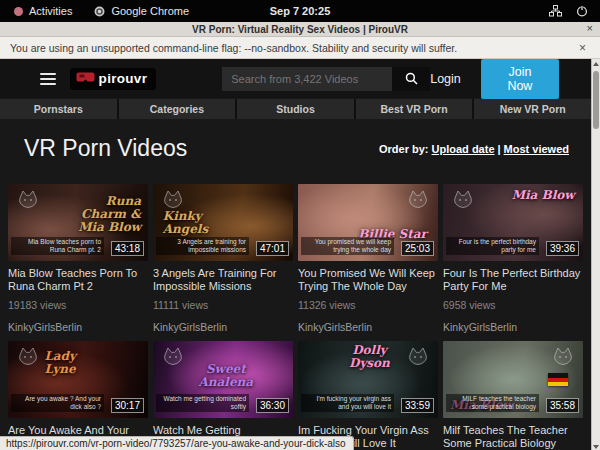 The height and width of the screenshot is (450, 600). I want to click on site-nav: PornstarsCategoriesStudiosBest VR PornNe…, so click(296, 109).